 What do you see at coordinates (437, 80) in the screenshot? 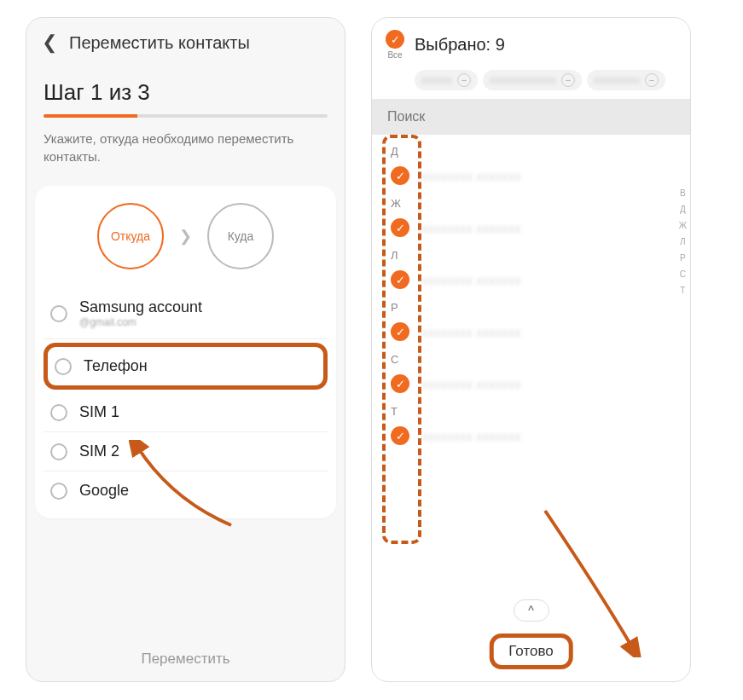
I see `chip-text: xxxxxx` at bounding box center [437, 80].